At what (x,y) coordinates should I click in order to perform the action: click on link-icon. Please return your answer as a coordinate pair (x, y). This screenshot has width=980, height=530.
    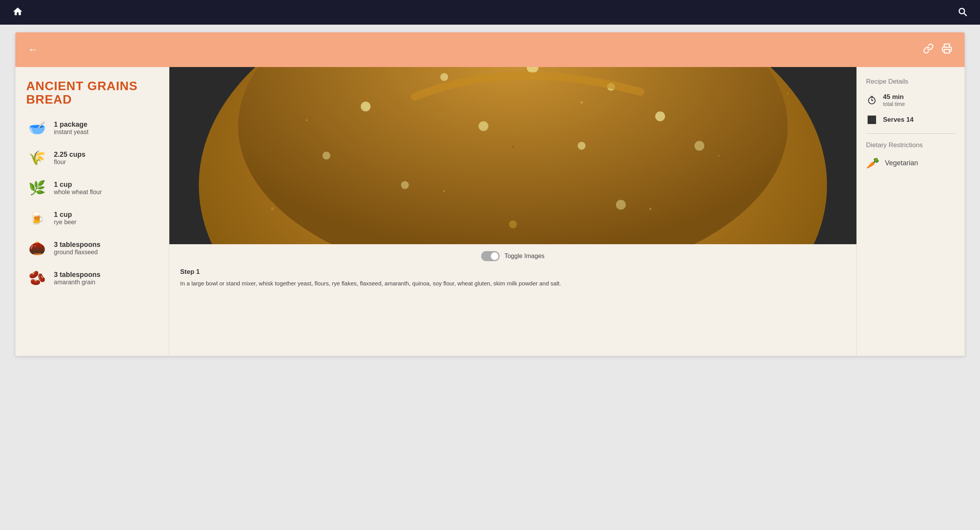
    Looking at the image, I should click on (928, 50).